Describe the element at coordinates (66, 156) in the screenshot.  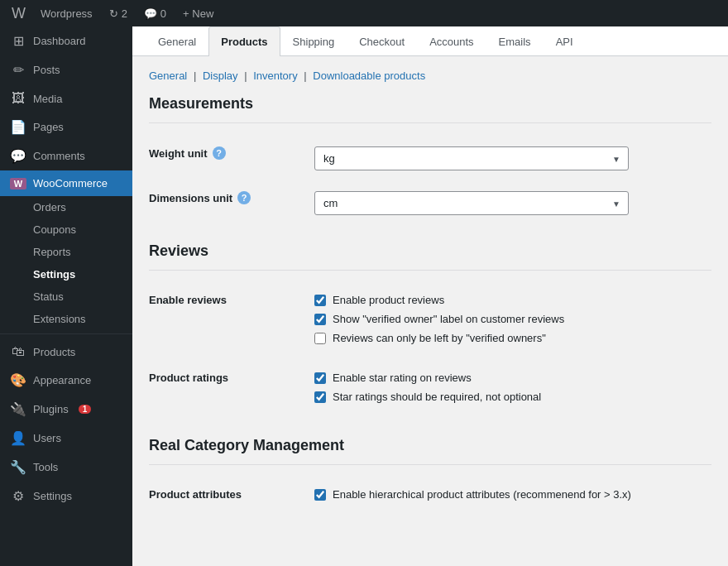
I see `sidebar-item-comments: 💬 Comments` at that location.